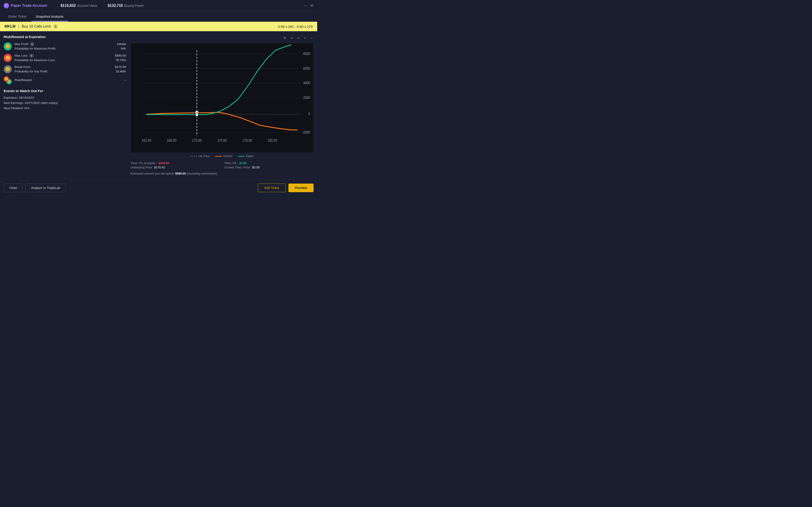 The height and width of the screenshot is (507, 812). Describe the element at coordinates (65, 98) in the screenshot. I see `expiration-event: Expiration: 08/19/2022` at that location.